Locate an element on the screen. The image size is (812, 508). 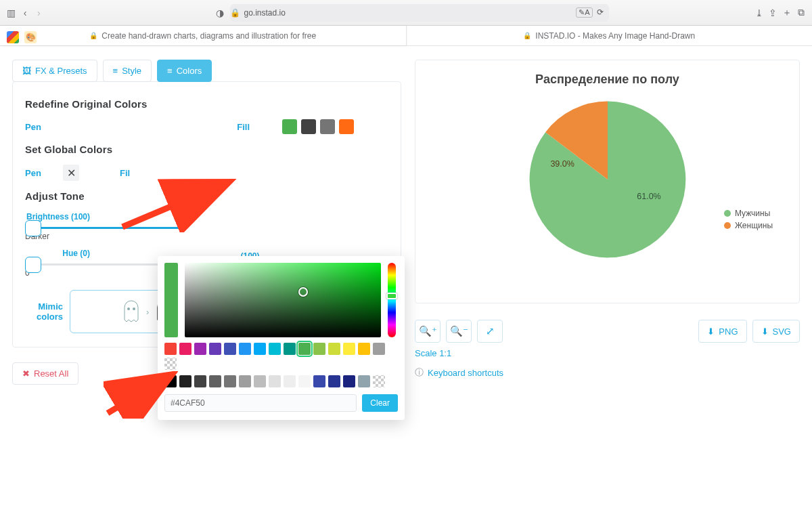
shield-icon: ◑ is located at coordinates (220, 13).